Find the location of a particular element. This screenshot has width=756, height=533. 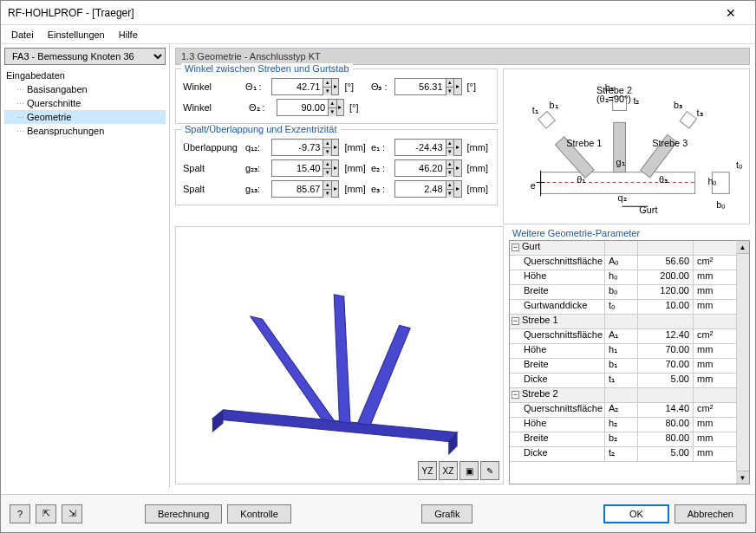

row-label: Überlappung is located at coordinates (212, 147).